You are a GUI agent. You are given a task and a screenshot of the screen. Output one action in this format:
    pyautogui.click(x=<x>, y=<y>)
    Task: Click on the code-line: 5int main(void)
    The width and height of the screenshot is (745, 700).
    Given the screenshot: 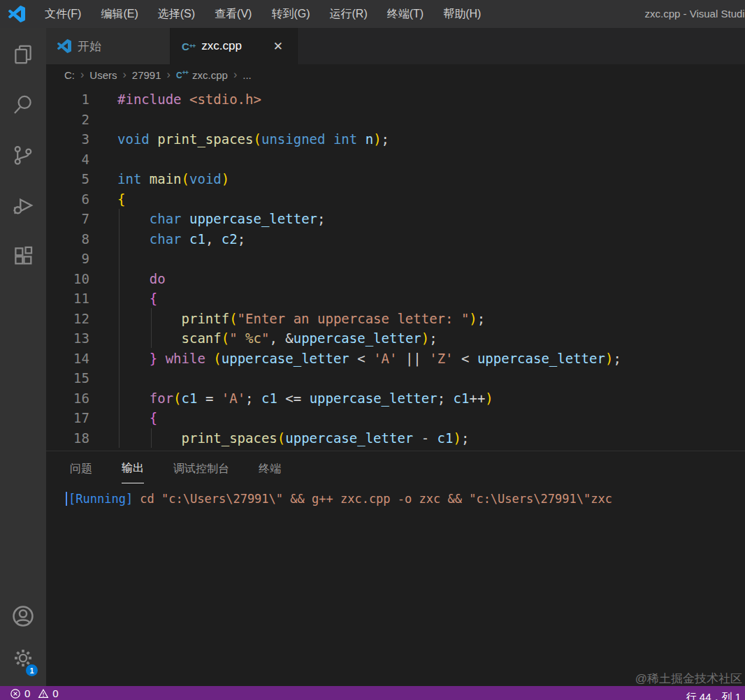 What is the action you would take?
    pyautogui.click(x=396, y=179)
    